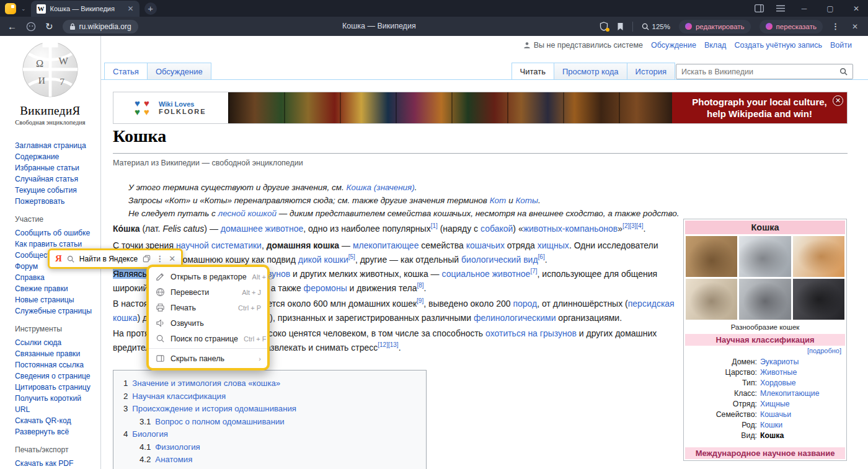 The width and height of the screenshot is (868, 469). Describe the element at coordinates (50, 26) in the screenshot. I see `reload-icon: ↻` at that location.